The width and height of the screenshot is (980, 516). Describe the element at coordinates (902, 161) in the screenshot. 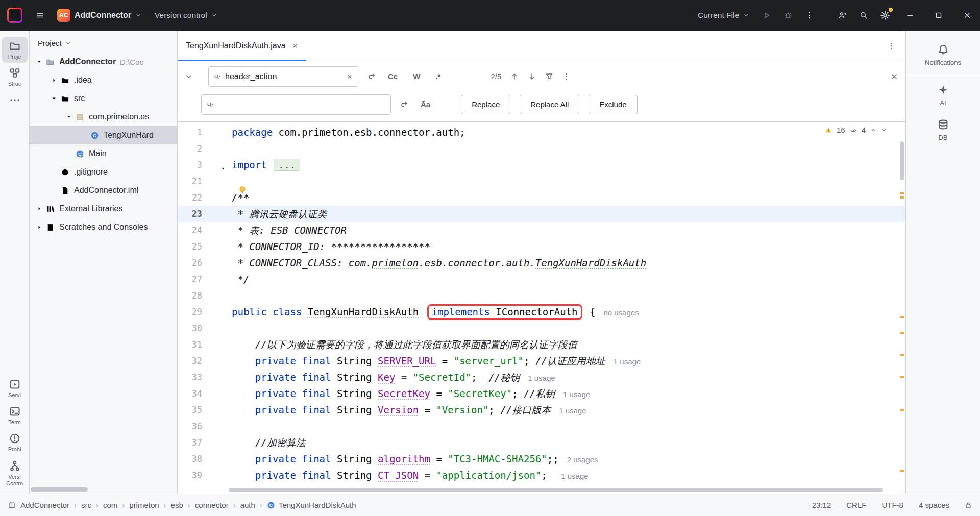

I see `vertical-scrollbar` at that location.